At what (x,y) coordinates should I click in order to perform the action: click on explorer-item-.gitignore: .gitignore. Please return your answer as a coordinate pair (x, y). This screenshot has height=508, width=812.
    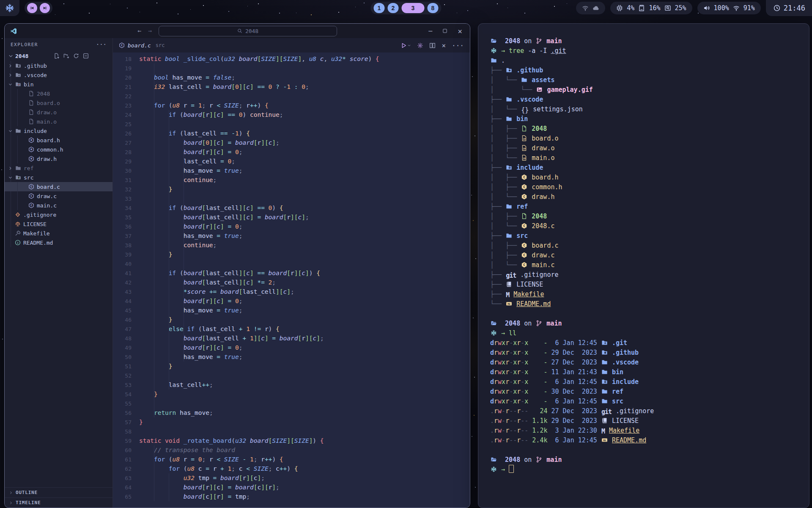
    Looking at the image, I should click on (58, 215).